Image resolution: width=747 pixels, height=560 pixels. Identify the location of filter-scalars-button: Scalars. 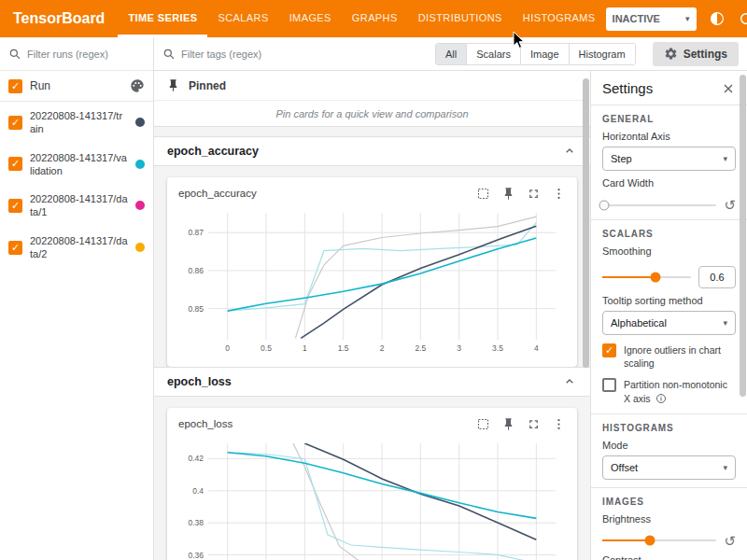
(494, 54).